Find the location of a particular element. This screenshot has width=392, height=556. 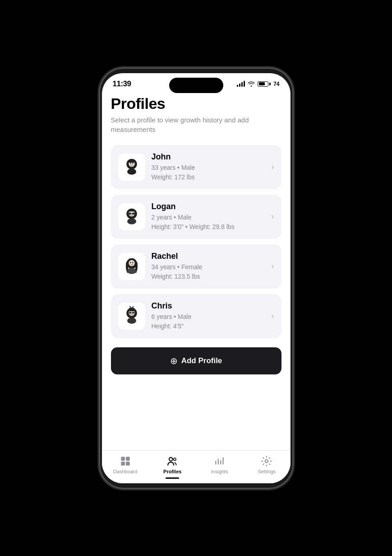

tab-insights-label: Insights is located at coordinates (220, 472).